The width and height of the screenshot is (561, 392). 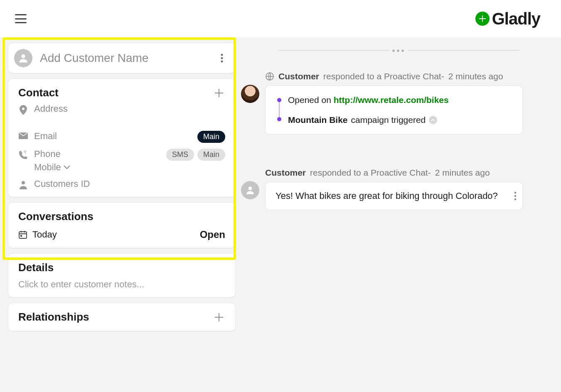 What do you see at coordinates (122, 184) in the screenshot?
I see `customer-id-row: Customers ID` at bounding box center [122, 184].